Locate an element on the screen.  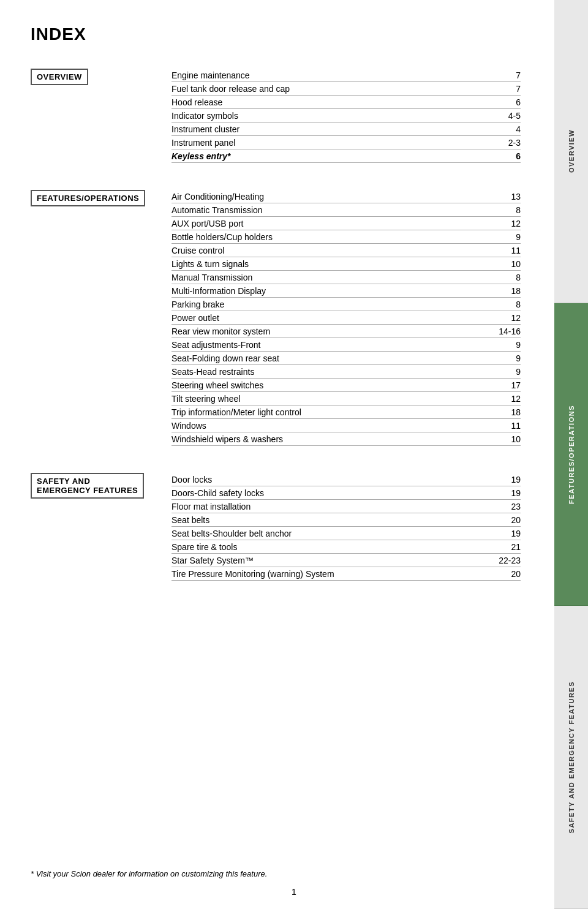
item-page: 14-16 is located at coordinates (508, 331).